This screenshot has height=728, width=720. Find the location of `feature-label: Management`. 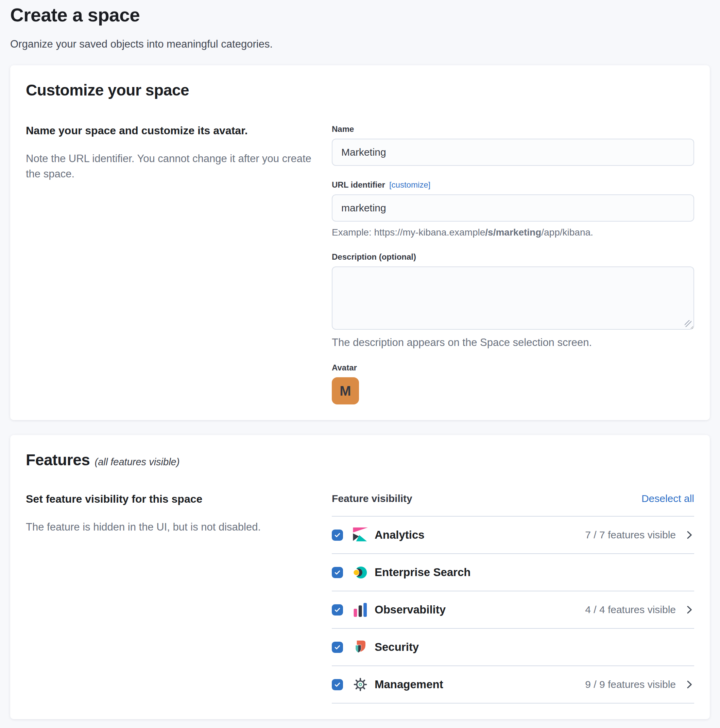

feature-label: Management is located at coordinates (480, 684).